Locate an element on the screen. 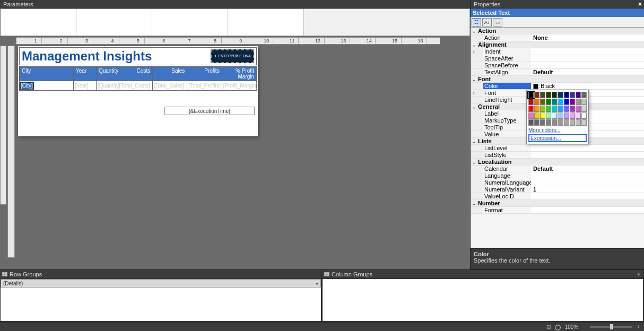  property-row: Language is located at coordinates (557, 176).